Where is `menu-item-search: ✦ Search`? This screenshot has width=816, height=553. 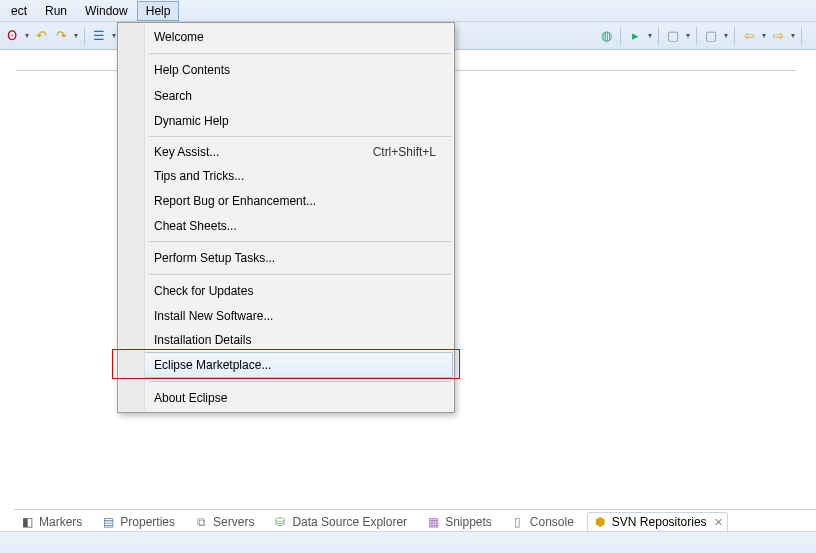 menu-item-search: ✦ Search is located at coordinates (286, 96).